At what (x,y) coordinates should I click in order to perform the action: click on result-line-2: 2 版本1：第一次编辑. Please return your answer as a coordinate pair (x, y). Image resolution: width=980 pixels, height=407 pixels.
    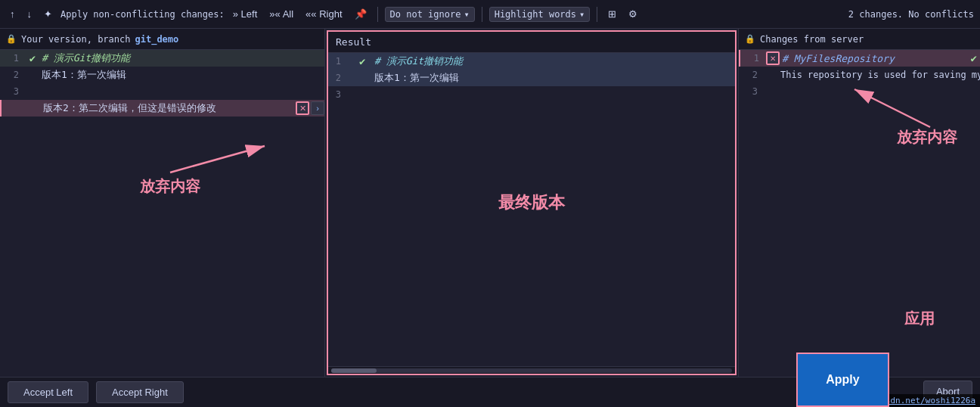
    Looking at the image, I should click on (532, 78).